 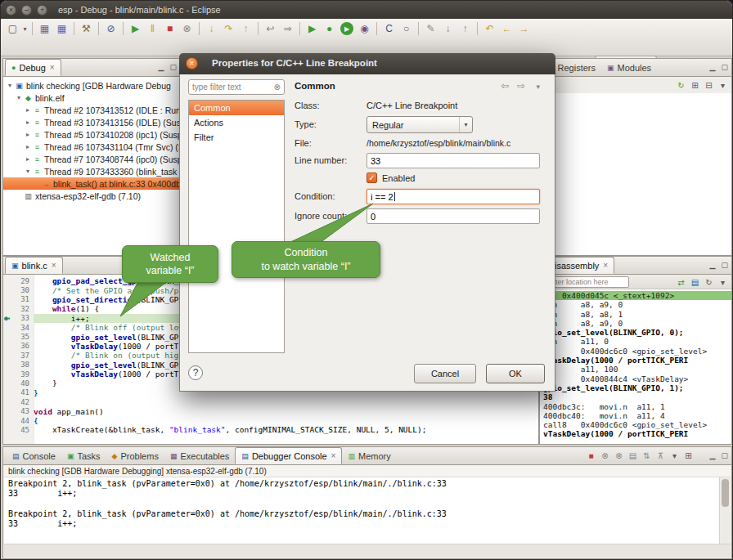 What do you see at coordinates (695, 85) in the screenshot?
I see `add-register-group-icon: ⊞` at bounding box center [695, 85].